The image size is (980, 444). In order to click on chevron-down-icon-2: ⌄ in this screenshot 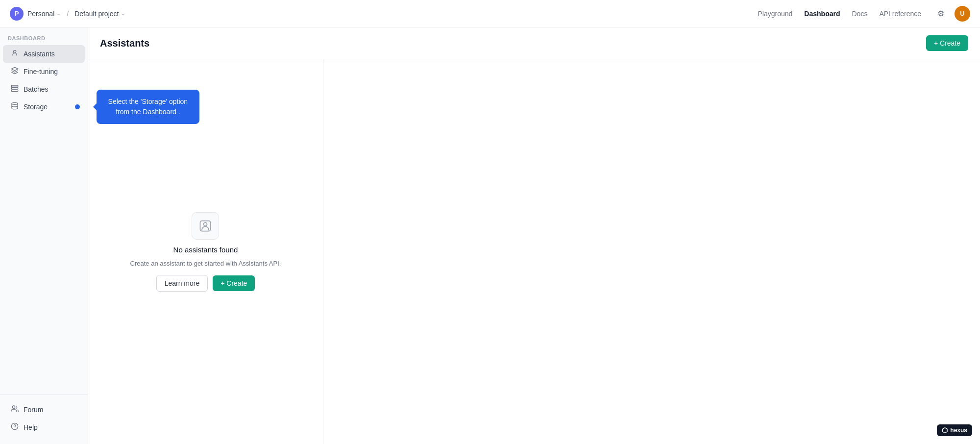, I will do `click(122, 14)`.